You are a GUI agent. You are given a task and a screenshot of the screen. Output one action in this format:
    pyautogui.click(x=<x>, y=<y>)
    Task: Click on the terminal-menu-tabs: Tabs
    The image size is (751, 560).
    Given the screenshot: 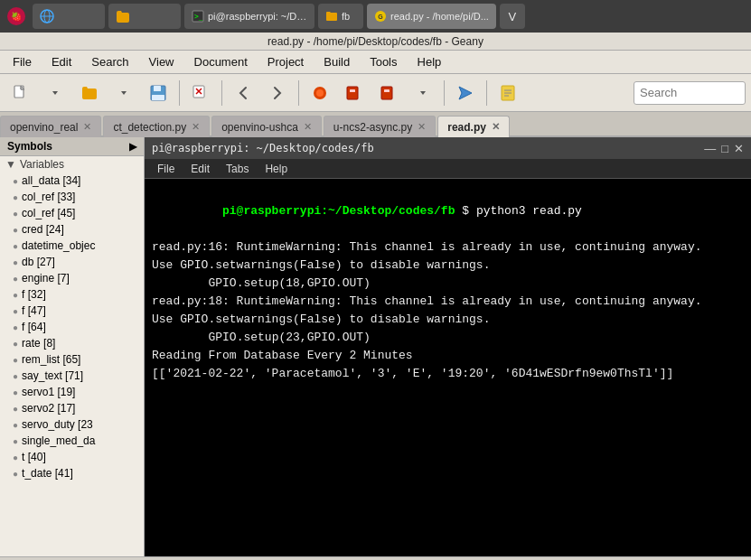 What is the action you would take?
    pyautogui.click(x=237, y=169)
    